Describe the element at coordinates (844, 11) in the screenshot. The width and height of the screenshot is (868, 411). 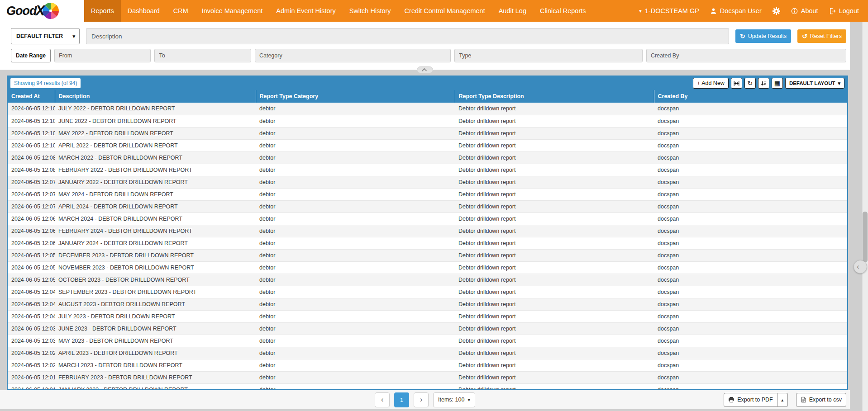
I see `logout-button: Logout` at that location.